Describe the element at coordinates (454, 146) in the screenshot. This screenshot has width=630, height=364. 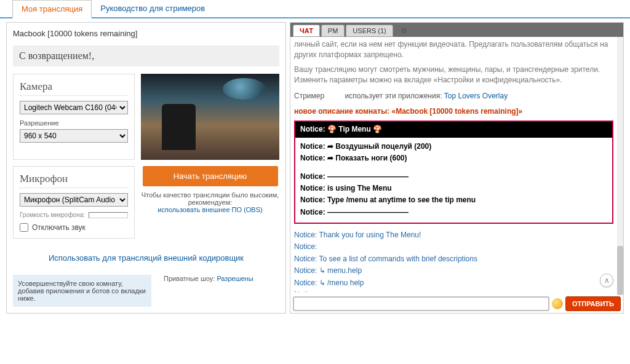
I see `tip-menu-item: Notice: ➦ Воздушный поцелуй (200)` at that location.